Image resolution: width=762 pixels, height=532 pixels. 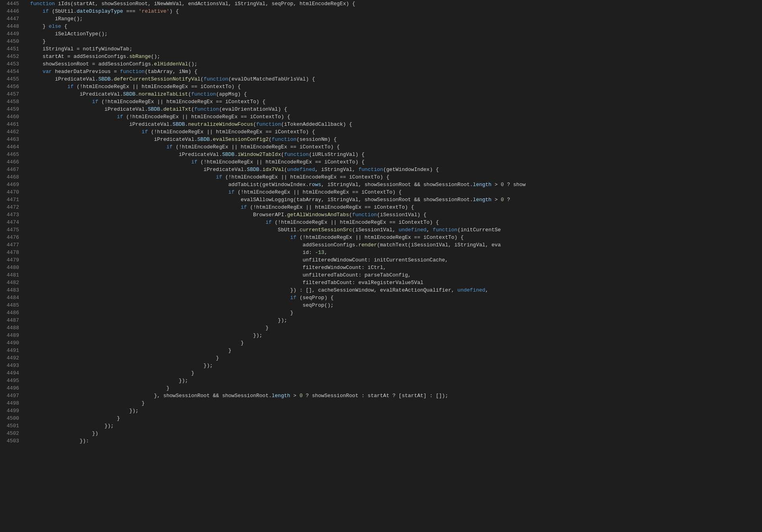 I want to click on line-number: 4462, so click(x=13, y=132).